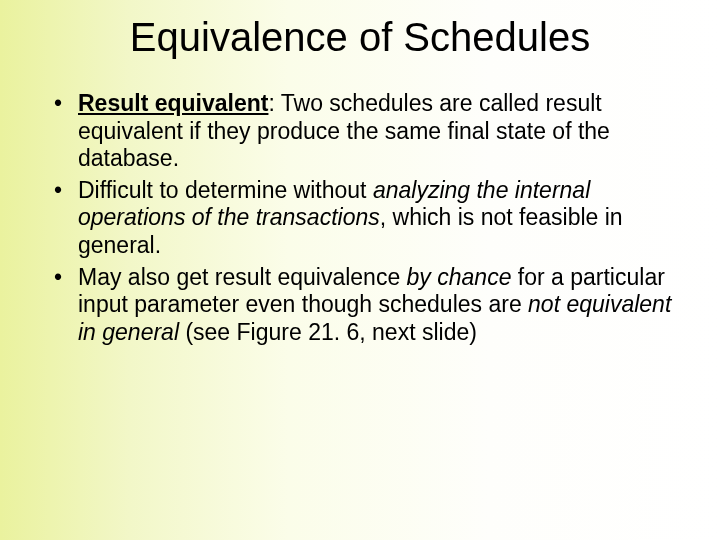 This screenshot has width=720, height=540. What do you see at coordinates (328, 332) in the screenshot?
I see `text-run: (see Figure 21. 6, next slide)` at bounding box center [328, 332].